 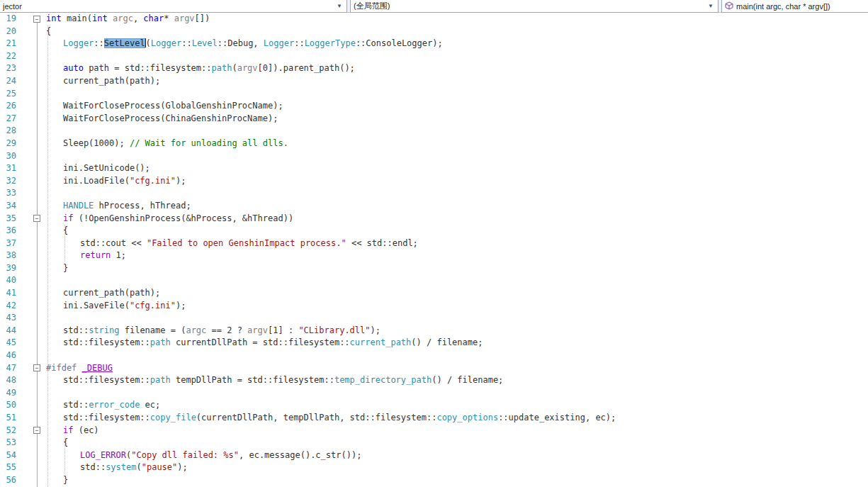 What do you see at coordinates (434, 468) in the screenshot?
I see `code-line: 55std::system("pause");` at bounding box center [434, 468].